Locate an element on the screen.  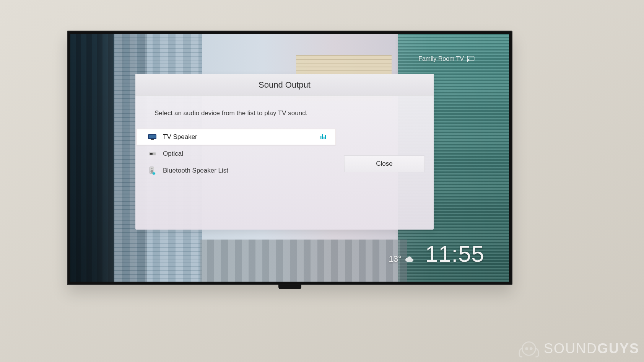
cloud-icon is located at coordinates (409, 259).